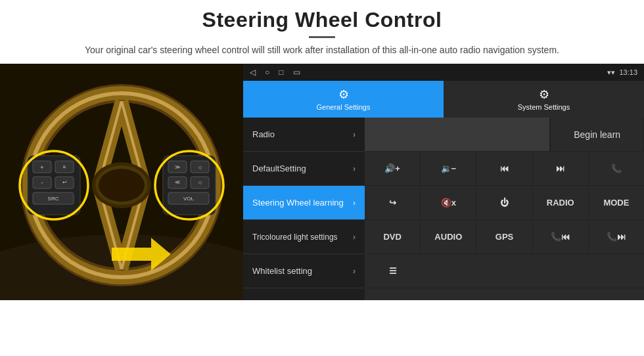 The width and height of the screenshot is (644, 356). Describe the element at coordinates (444, 99) in the screenshot. I see `tab-bar: ⚙ General Settings ⚙ System Settings` at that location.